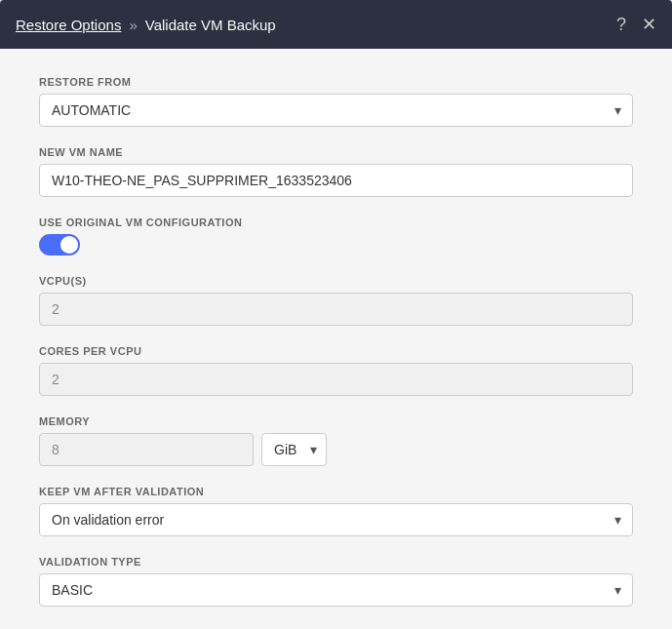 This screenshot has height=629, width=672. I want to click on close-icon: ✕, so click(650, 24).